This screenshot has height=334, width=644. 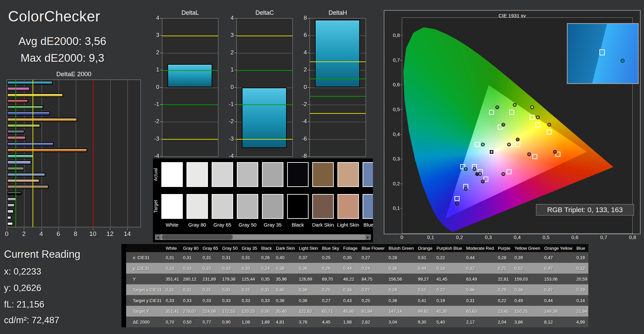 I want to click on deltae-x-axis: 02468101214, so click(x=74, y=233).